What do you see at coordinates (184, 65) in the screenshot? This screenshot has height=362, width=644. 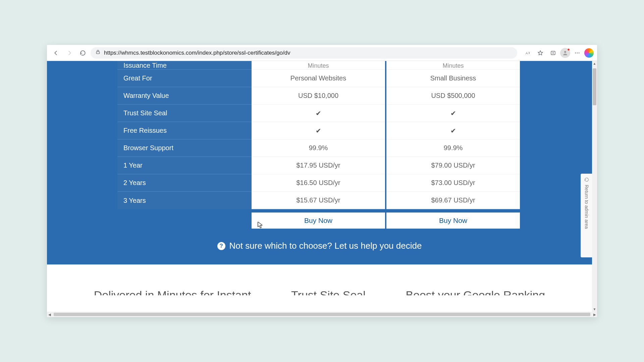 I see `feature-label: Issuance Time` at bounding box center [184, 65].